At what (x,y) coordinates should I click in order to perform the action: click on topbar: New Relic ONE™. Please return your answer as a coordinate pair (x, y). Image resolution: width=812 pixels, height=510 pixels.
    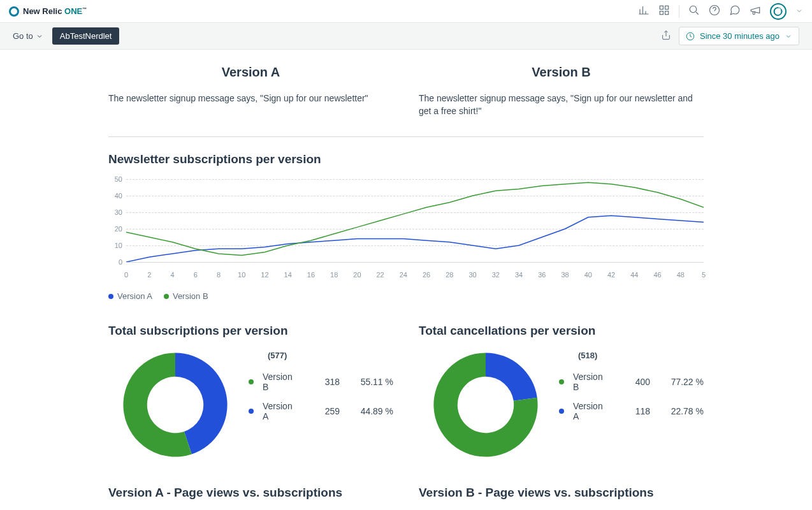
    Looking at the image, I should click on (406, 11).